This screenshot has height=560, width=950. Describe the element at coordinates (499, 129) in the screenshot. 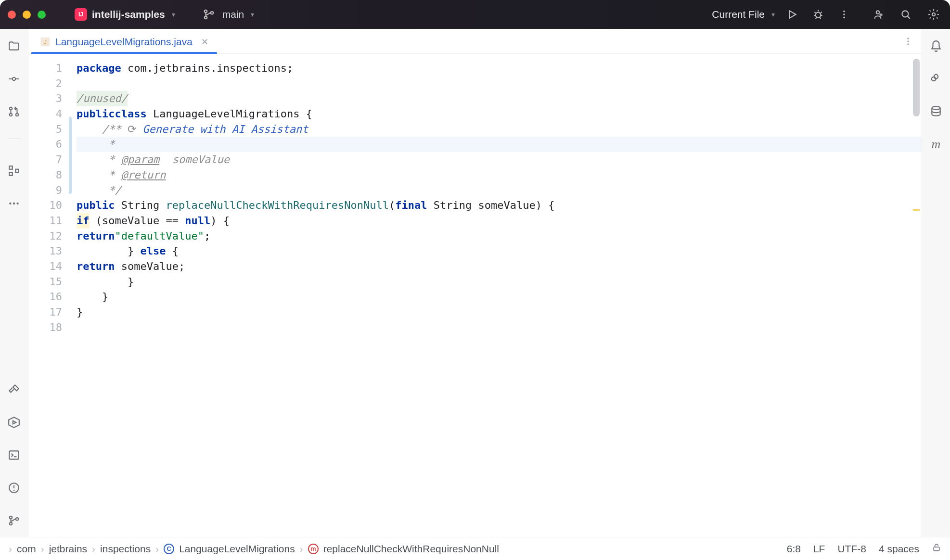

I see `code-line: /** ⟳ Generate with AI Assistant` at that location.